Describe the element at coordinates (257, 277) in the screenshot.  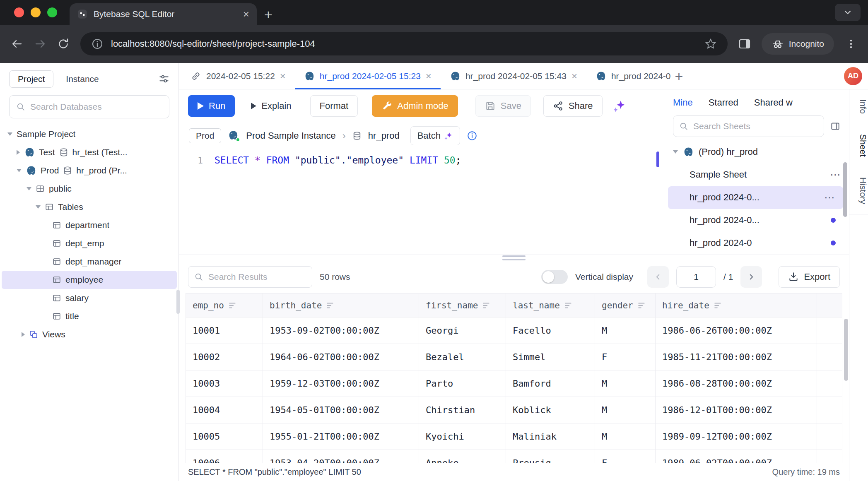
I see `results-search-input` at that location.